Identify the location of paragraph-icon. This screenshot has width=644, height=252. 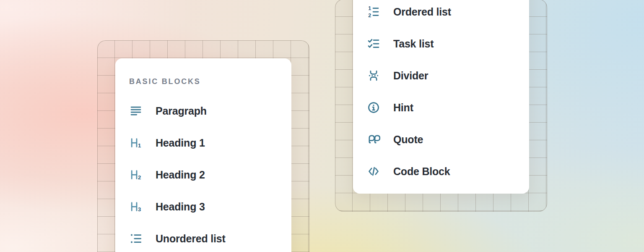
(136, 111).